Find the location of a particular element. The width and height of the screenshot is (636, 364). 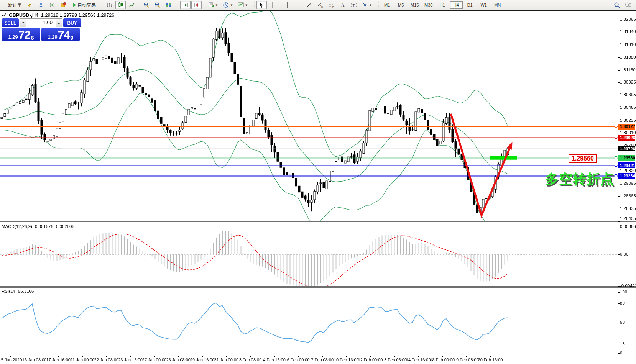

chat-button is located at coordinates (628, 5).